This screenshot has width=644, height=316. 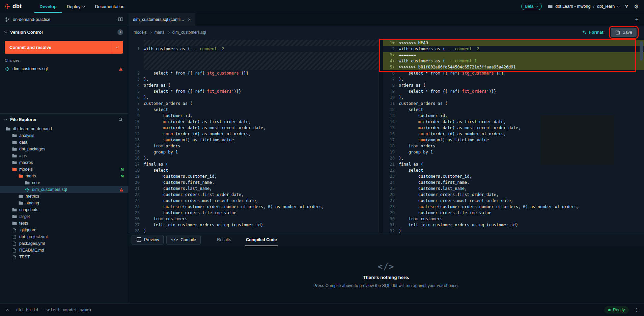 What do you see at coordinates (513, 230) in the screenshot?
I see `code-line: 32)` at bounding box center [513, 230].